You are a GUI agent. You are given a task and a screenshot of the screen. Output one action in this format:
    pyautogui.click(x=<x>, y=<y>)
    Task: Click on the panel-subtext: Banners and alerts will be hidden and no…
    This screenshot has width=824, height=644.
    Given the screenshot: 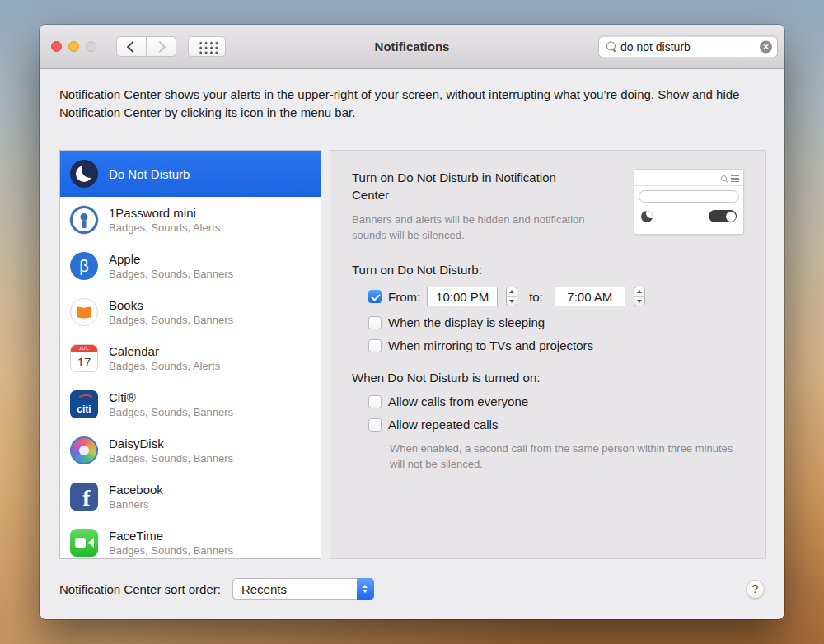 What is the action you would take?
    pyautogui.click(x=475, y=227)
    